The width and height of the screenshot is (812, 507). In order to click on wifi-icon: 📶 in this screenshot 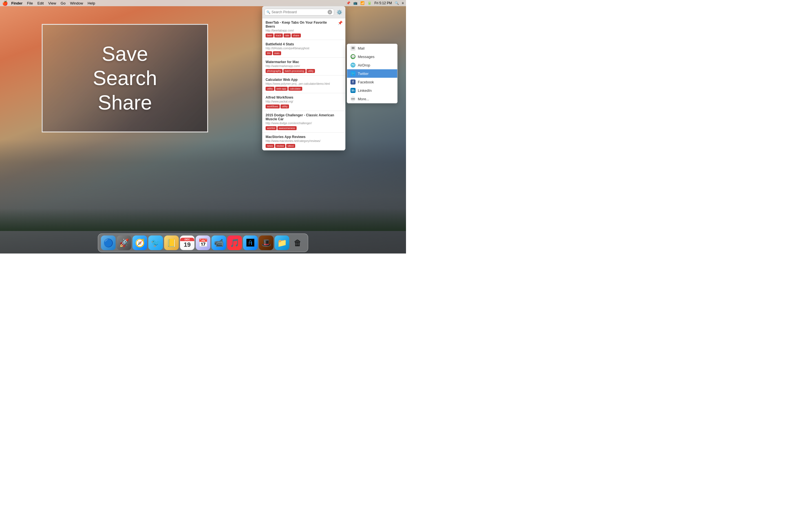, I will do `click(362, 3)`.